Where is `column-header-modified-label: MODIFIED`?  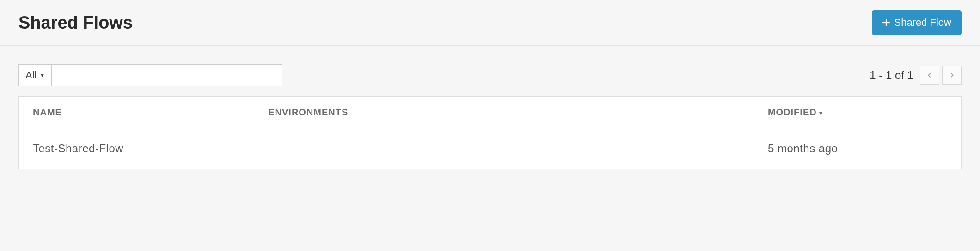
column-header-modified-label: MODIFIED is located at coordinates (792, 112).